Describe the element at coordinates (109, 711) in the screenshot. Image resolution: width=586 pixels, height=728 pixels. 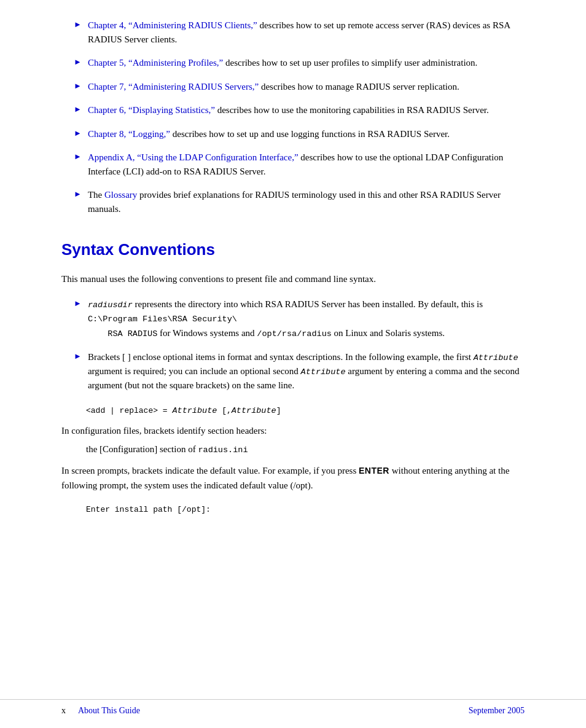
I see `about-this-guide-link: About This Guide` at that location.